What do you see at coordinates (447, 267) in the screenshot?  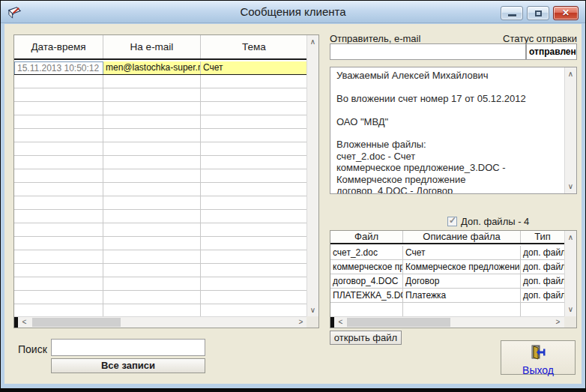 I see `table-row: коммерческое пре Коммерческое предложени…` at bounding box center [447, 267].